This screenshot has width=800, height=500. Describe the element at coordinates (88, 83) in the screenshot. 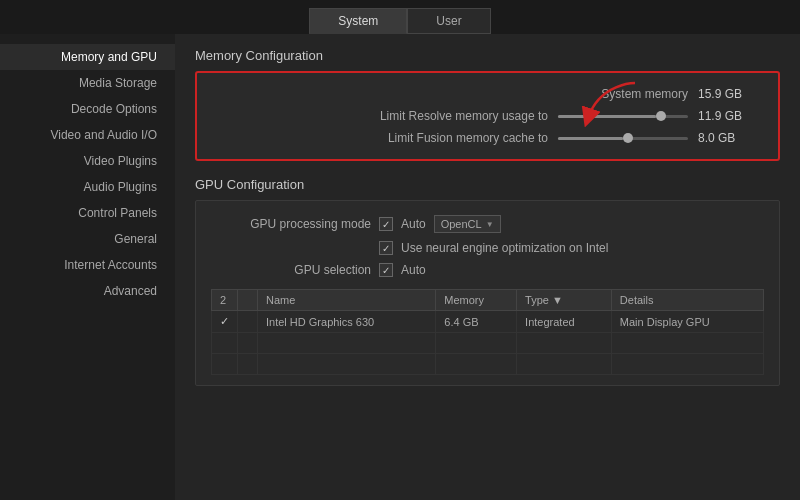

I see `sidebar-item-media-storage: Media Storage` at that location.